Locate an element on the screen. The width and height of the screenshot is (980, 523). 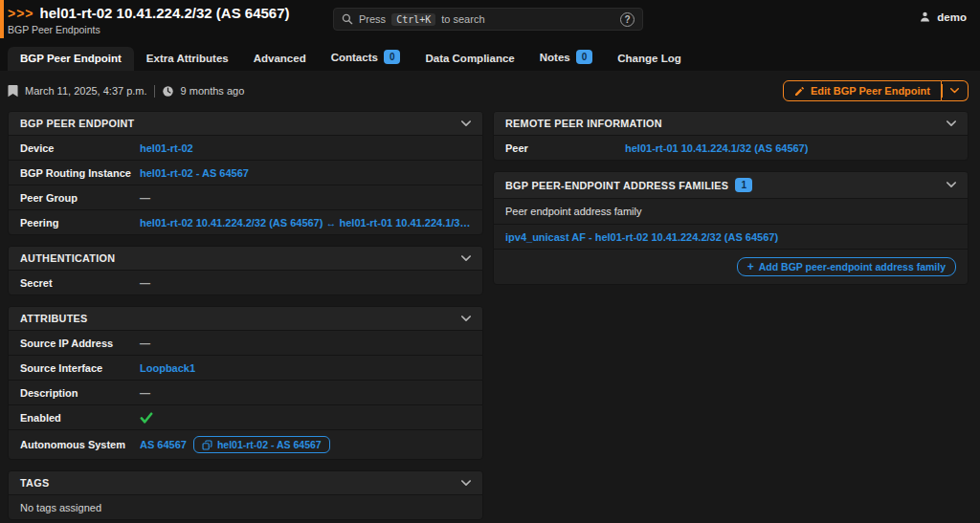
created-timestamp: March 11, 2025, 4:37 p.m. is located at coordinates (86, 91).